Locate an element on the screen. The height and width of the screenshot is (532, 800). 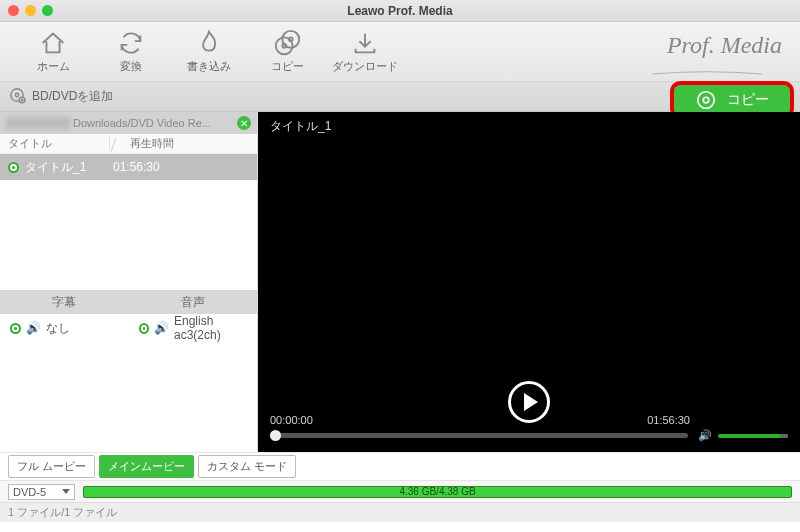
title-column-headers: タイトル 再生時間 is located at coordinates (128, 144).